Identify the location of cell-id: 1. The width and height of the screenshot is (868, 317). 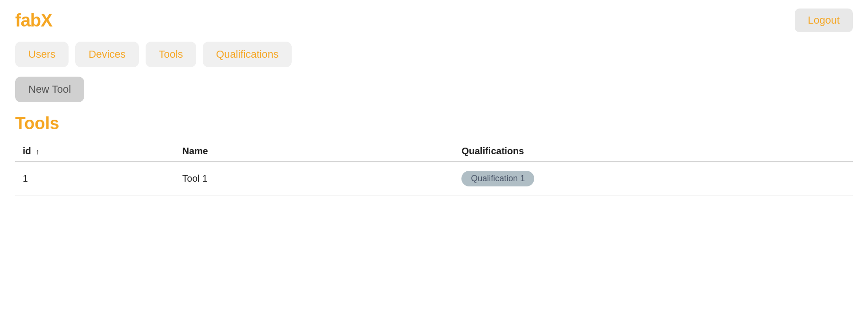
(95, 179).